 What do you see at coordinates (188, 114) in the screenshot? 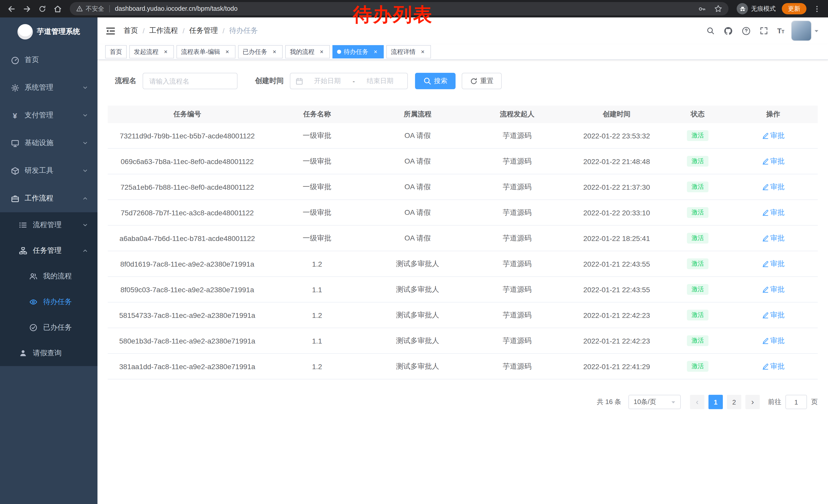
I see `column-header: 任务编号` at bounding box center [188, 114].